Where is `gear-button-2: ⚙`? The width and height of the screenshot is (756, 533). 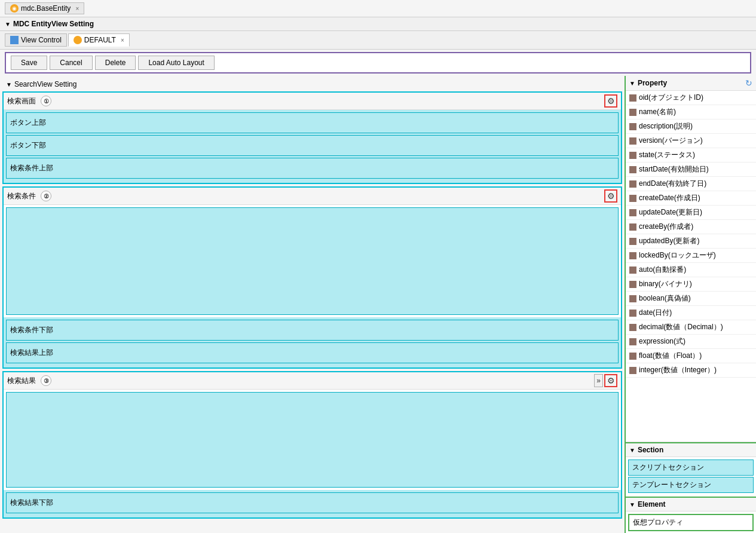
gear-button-2: ⚙ is located at coordinates (611, 196).